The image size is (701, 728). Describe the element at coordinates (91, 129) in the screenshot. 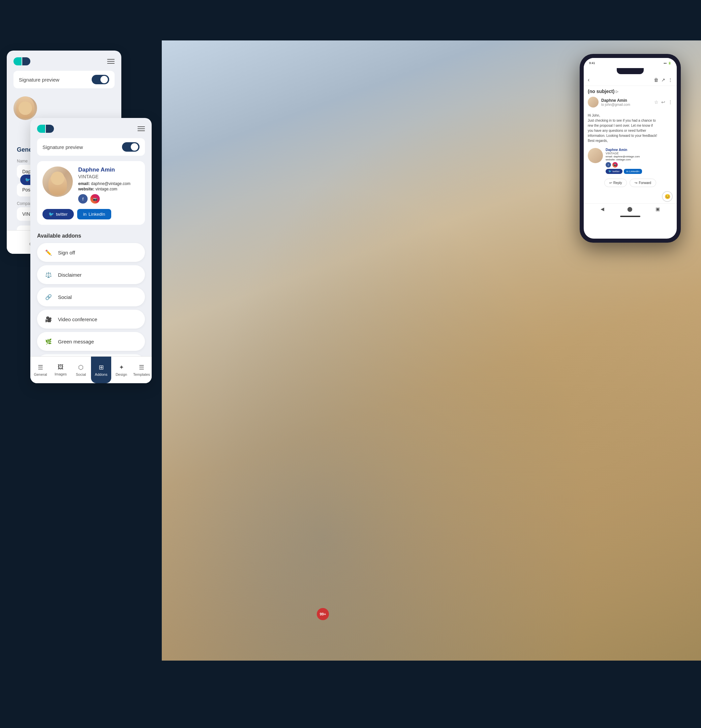

I see `panel-fg-header` at that location.